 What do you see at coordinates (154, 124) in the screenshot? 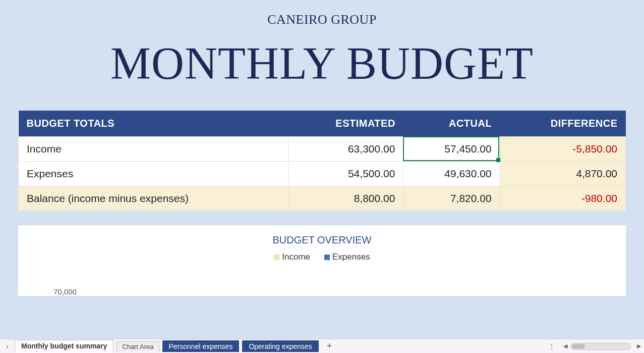
I see `col-header-label: BUDGET TOTALS` at bounding box center [154, 124].